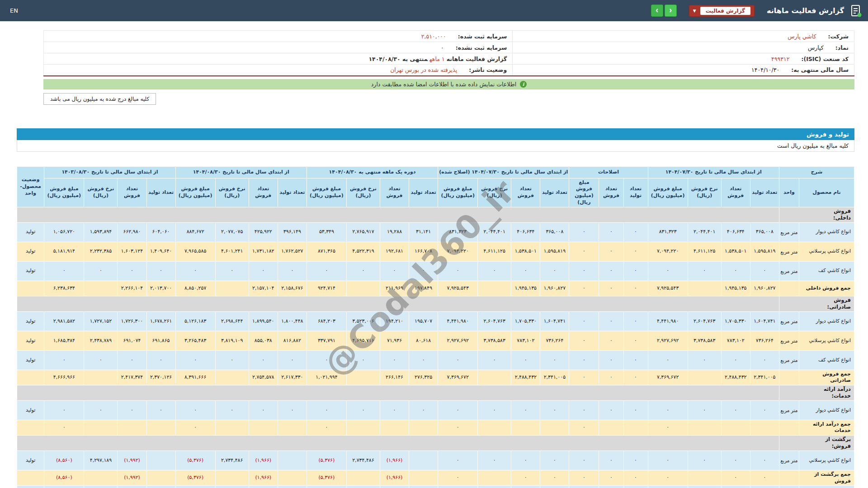 This screenshot has height=488, width=868. I want to click on value-cell: ۲,۷۳۴,۴۸۶, so click(363, 461).